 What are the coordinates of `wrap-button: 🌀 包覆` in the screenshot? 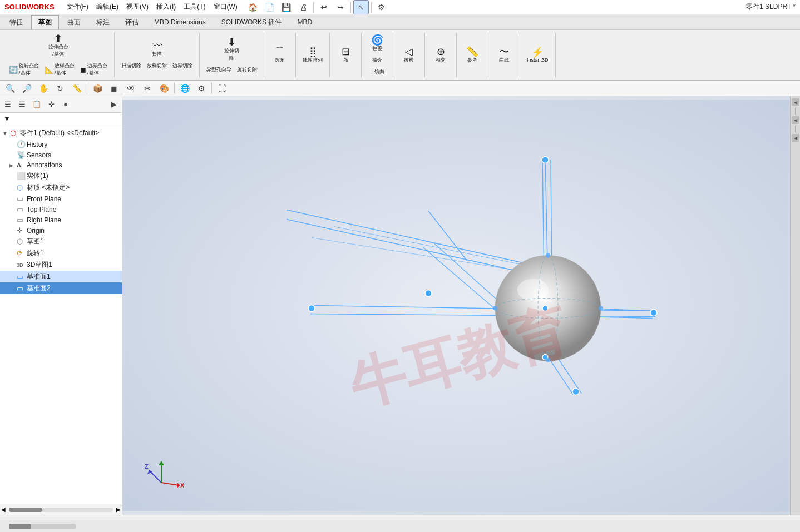 It's located at (377, 43).